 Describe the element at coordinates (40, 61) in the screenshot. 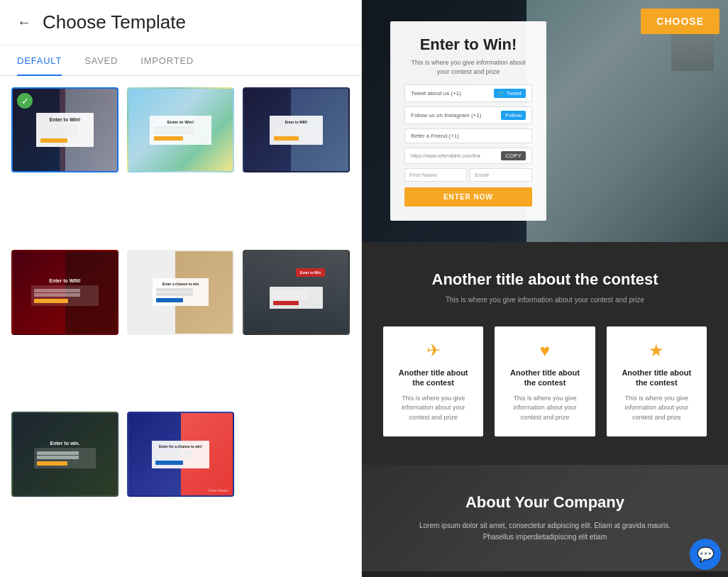

I see `tab-default: DEFAULT` at that location.